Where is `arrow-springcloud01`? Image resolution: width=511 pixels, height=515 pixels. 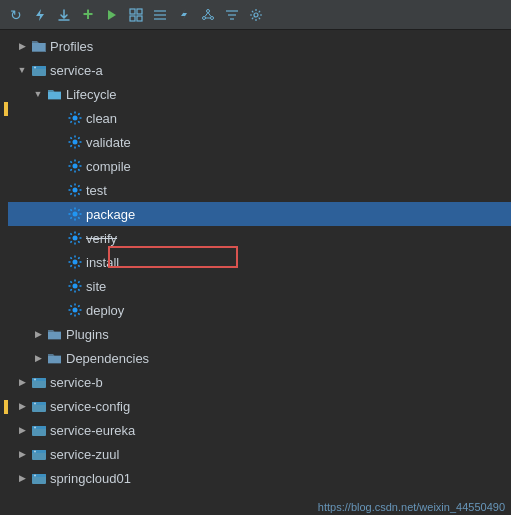
arrow-springcloud01 is located at coordinates (22, 478).